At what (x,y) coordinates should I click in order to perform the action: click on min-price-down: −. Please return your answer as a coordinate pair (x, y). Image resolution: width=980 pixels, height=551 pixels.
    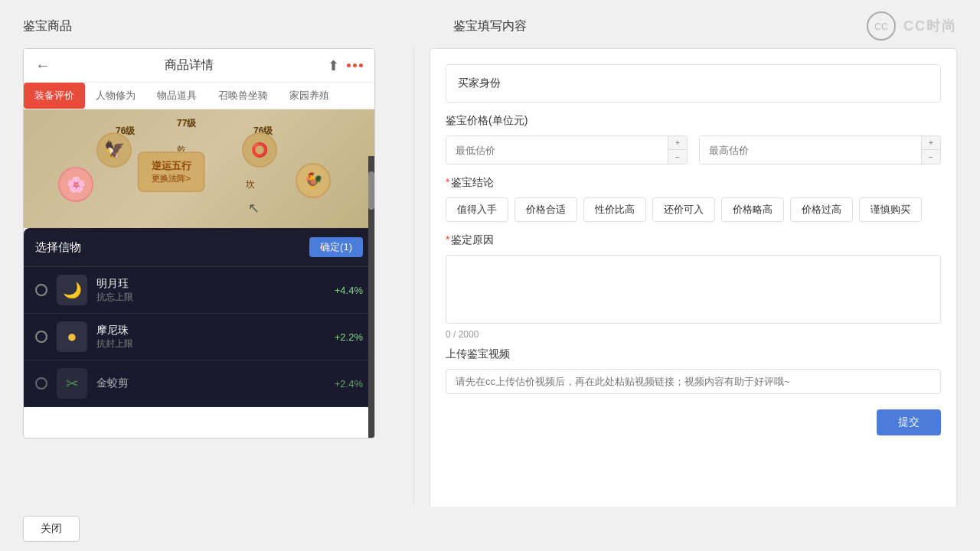
    Looking at the image, I should click on (678, 157).